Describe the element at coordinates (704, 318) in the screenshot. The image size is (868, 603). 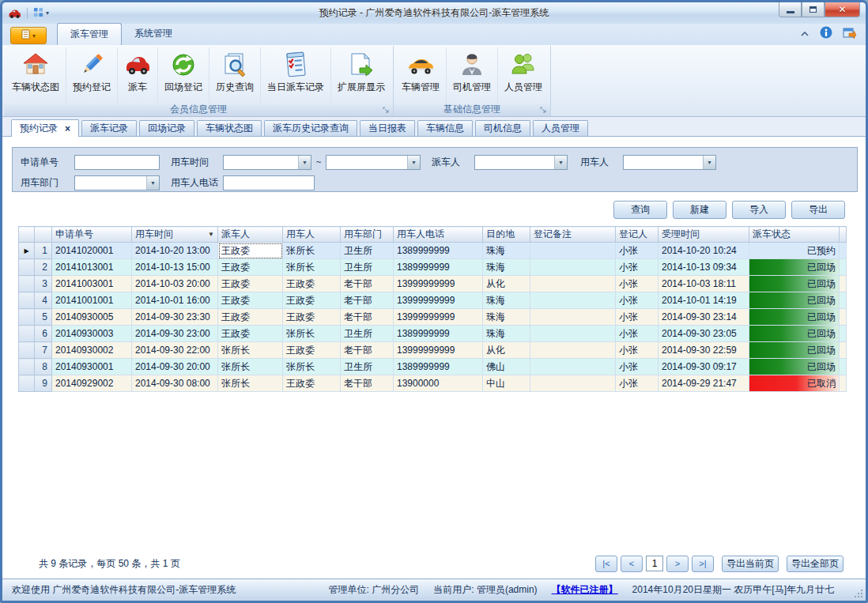
I see `grid-cell: 2014-09-30 23:14` at that location.